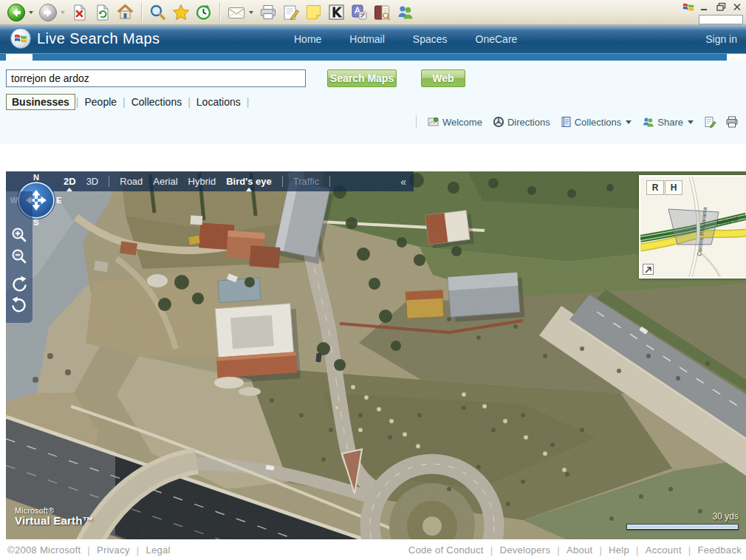  I want to click on map-actions-toolbar: Welcome Directions Collections, so click(578, 122).